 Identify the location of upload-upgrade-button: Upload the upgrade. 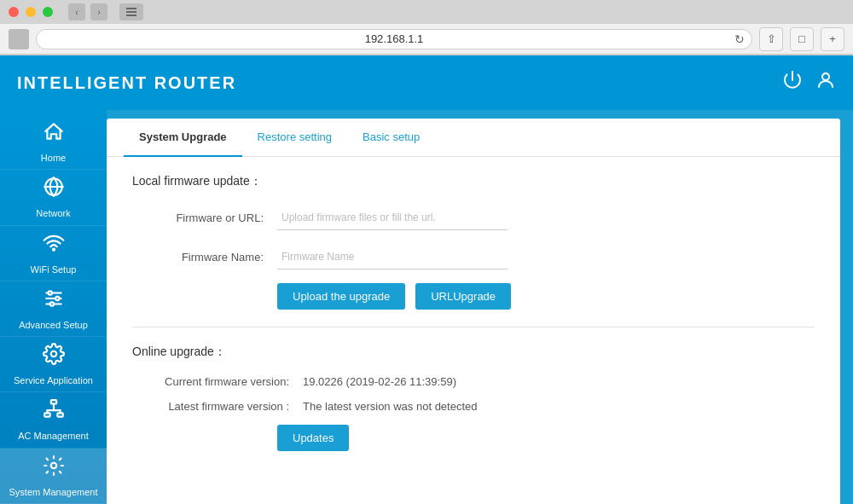
(341, 297).